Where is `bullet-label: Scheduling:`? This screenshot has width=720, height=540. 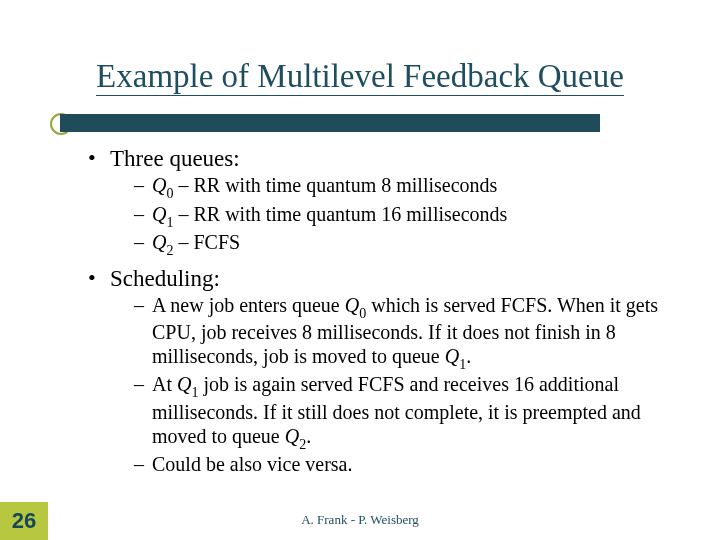 bullet-label: Scheduling: is located at coordinates (165, 278).